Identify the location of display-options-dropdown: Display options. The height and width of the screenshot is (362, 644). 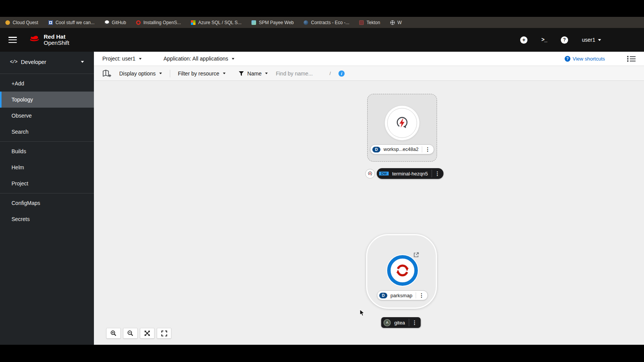
(141, 74).